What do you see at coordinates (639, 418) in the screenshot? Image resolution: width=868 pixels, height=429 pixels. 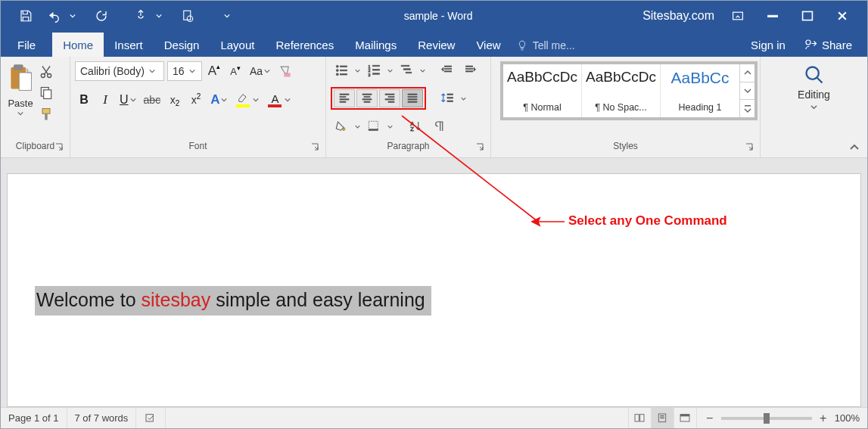 I see `read-mode-button` at bounding box center [639, 418].